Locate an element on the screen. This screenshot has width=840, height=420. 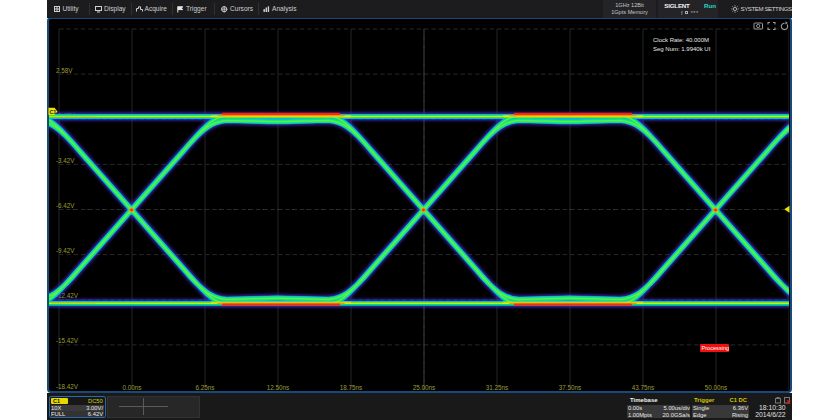
svg-text: 25.00ns is located at coordinates (424, 388).